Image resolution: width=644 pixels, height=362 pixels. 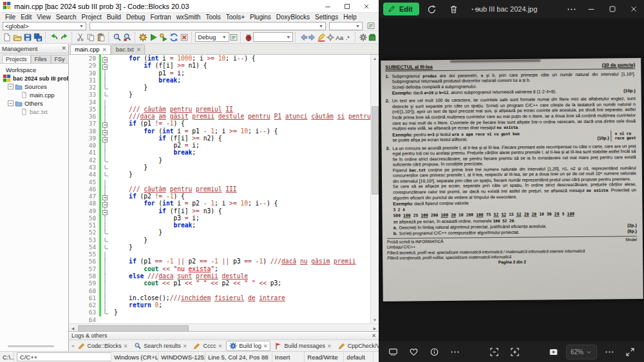 What do you see at coordinates (220, 247) in the screenshot?
I see `code-line-54: 54 }` at bounding box center [220, 247].